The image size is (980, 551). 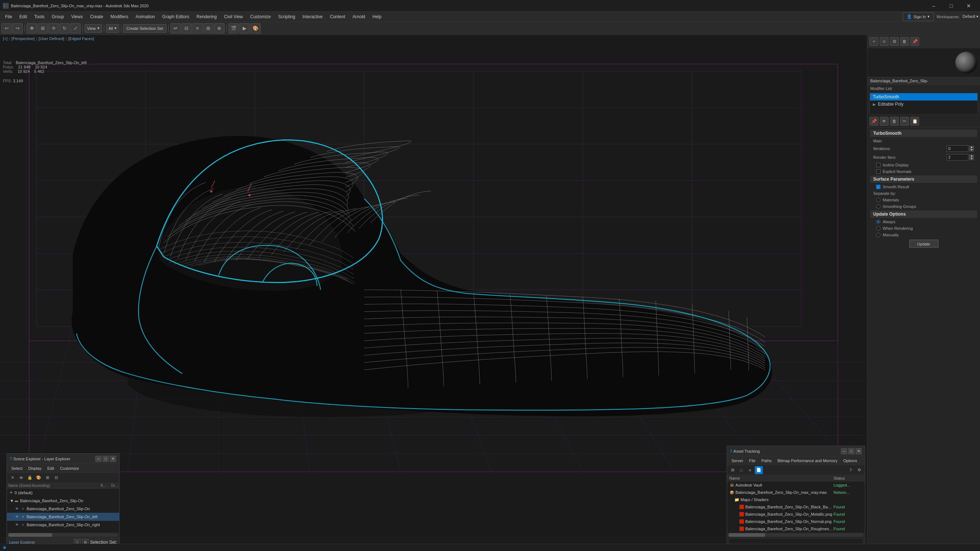 I want to click on menu-arnold: Arnold, so click(x=359, y=17).